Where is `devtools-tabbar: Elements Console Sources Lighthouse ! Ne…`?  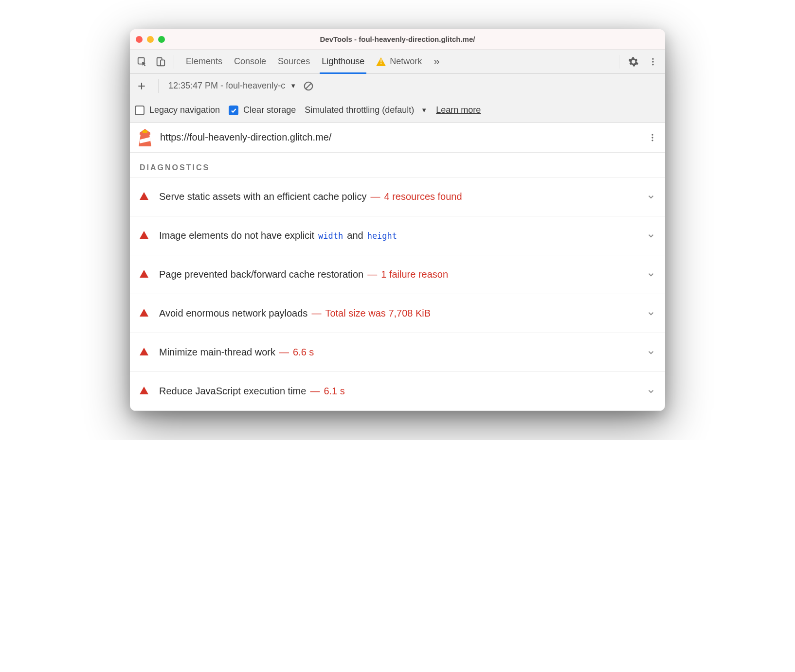
devtools-tabbar: Elements Console Sources Lighthouse ! Ne… is located at coordinates (398, 62).